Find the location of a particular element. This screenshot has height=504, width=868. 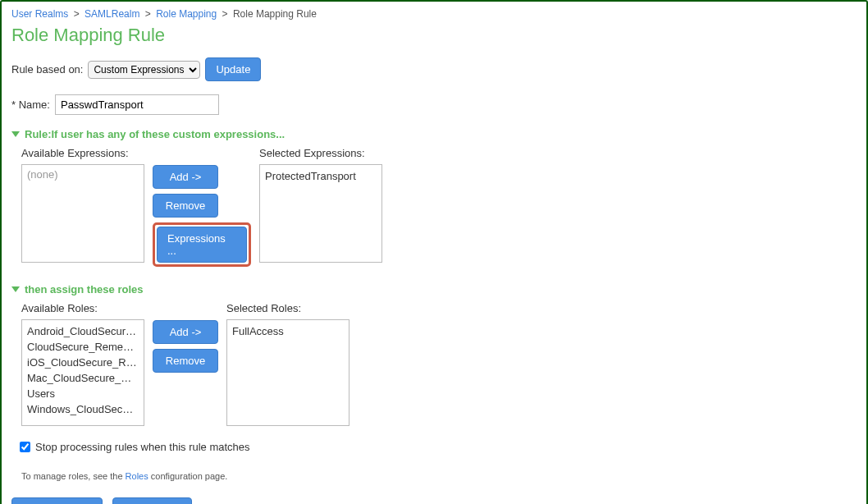

remove-role-button: Remove is located at coordinates (185, 361).